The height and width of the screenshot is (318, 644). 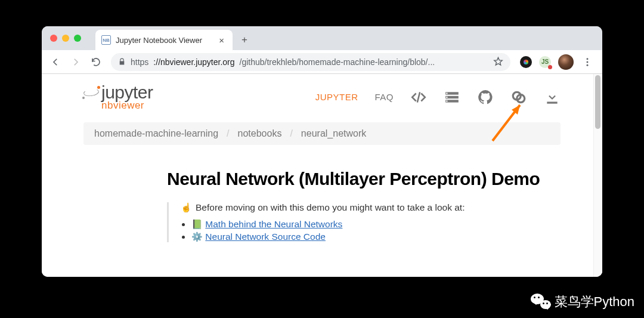 I want to click on logo-text: jupyter, so click(x=128, y=92).